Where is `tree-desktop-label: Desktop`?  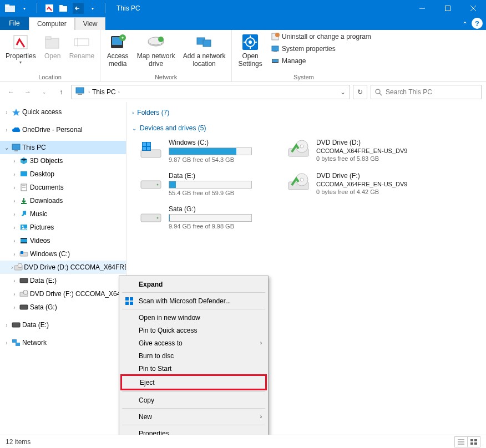
tree-desktop-label: Desktop is located at coordinates (42, 174).